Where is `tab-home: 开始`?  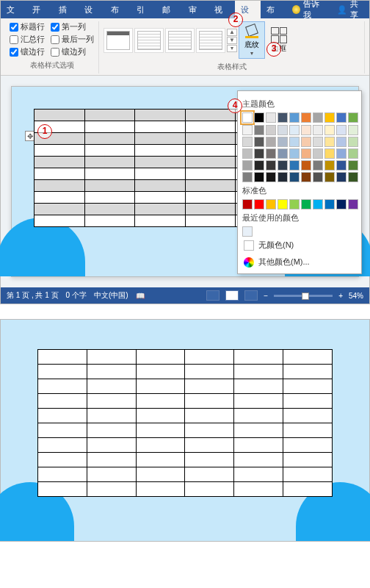
tab-home: 开始 is located at coordinates (40, 10).